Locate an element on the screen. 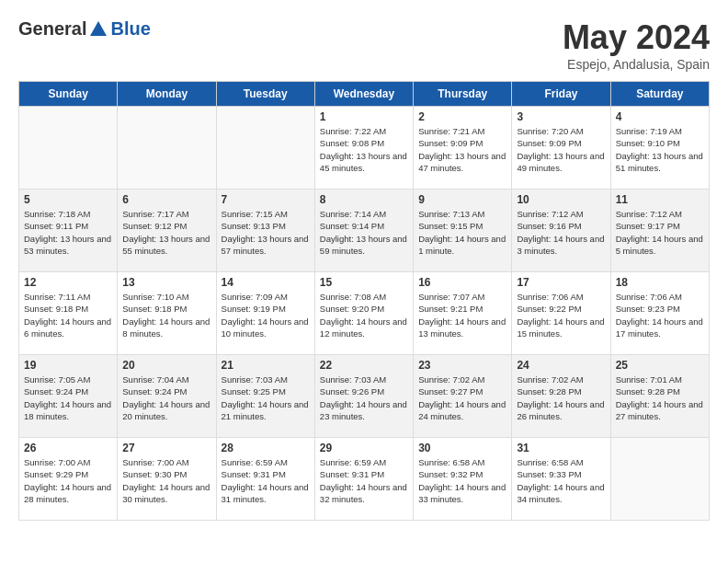  calendar-cell: 10Sunrise: 7:12 AMSunset: 9:16 PMDayligh… is located at coordinates (561, 231).